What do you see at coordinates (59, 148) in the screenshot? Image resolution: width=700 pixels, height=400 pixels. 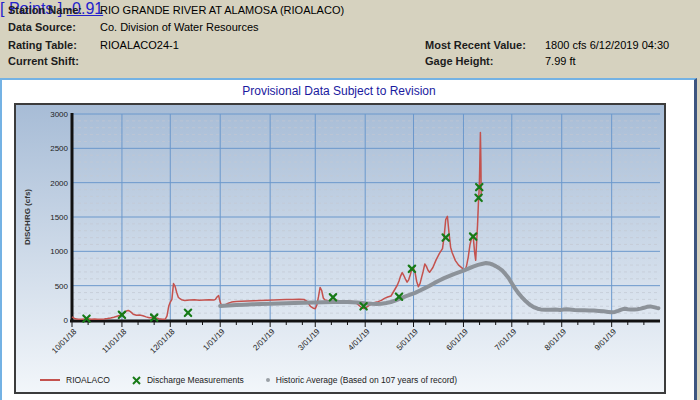 I see `y-tick-label: 2500` at bounding box center [59, 148].